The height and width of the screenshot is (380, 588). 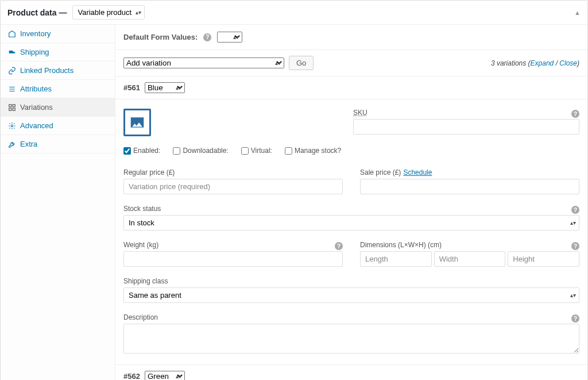 I want to click on expand-link: Expand, so click(x=542, y=63).